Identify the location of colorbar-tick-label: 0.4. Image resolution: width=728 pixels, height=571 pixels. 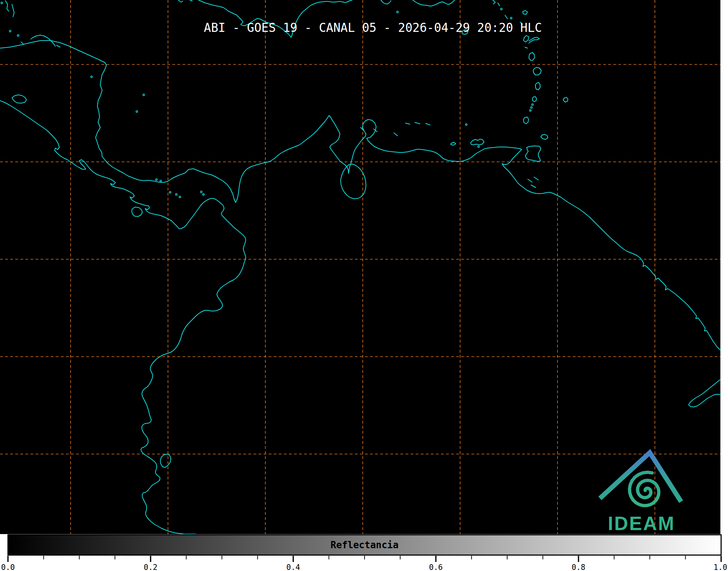
(293, 567).